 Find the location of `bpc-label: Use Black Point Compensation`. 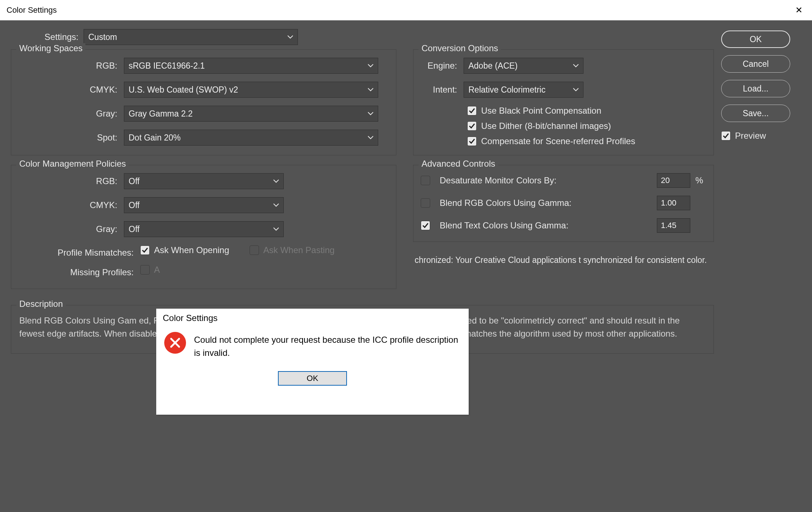

bpc-label: Use Black Point Compensation is located at coordinates (541, 111).